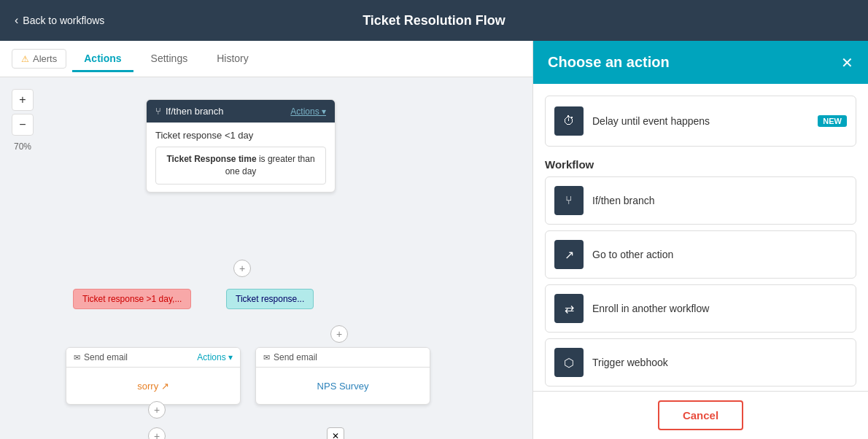  What do you see at coordinates (434, 20) in the screenshot?
I see `page-title: Ticket Resolution Flow` at bounding box center [434, 20].